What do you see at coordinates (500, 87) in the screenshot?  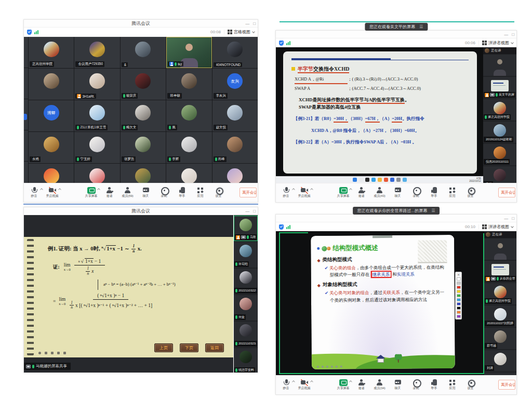 I see `participant-thumbnail: 吴文平的屏幕共` at bounding box center [500, 87].